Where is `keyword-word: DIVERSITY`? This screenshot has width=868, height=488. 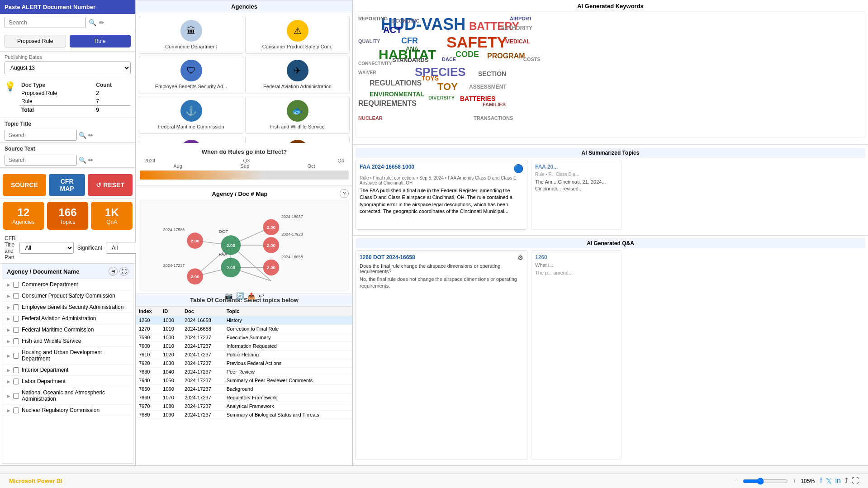 keyword-word: DIVERSITY is located at coordinates (441, 98).